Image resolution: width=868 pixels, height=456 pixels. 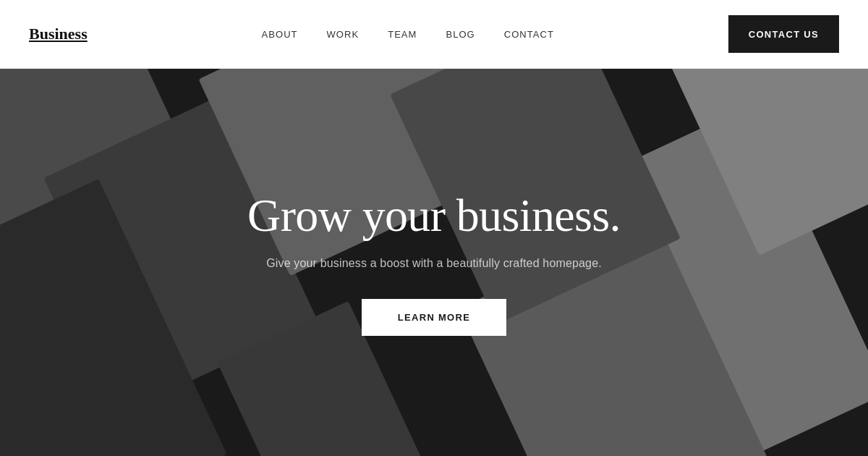 I want to click on hero-content: Grow your business. Give your business a…, so click(x=434, y=262).